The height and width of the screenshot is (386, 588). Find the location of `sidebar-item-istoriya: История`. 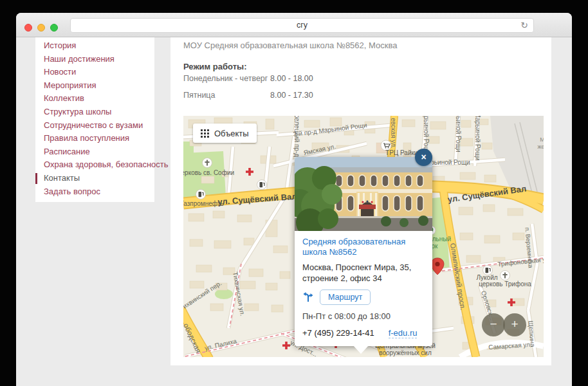

sidebar-item-istoriya: История is located at coordinates (95, 46).